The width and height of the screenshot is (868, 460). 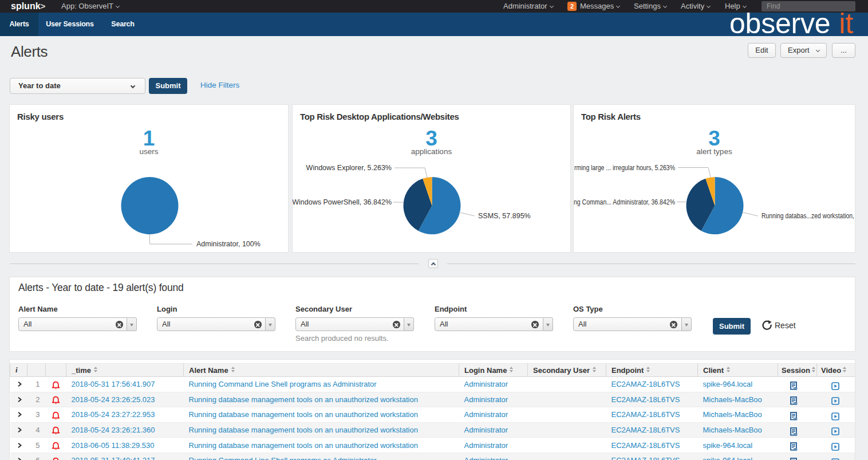 I want to click on svg-text: Windows PowerShell, 36.842%, so click(x=342, y=202).